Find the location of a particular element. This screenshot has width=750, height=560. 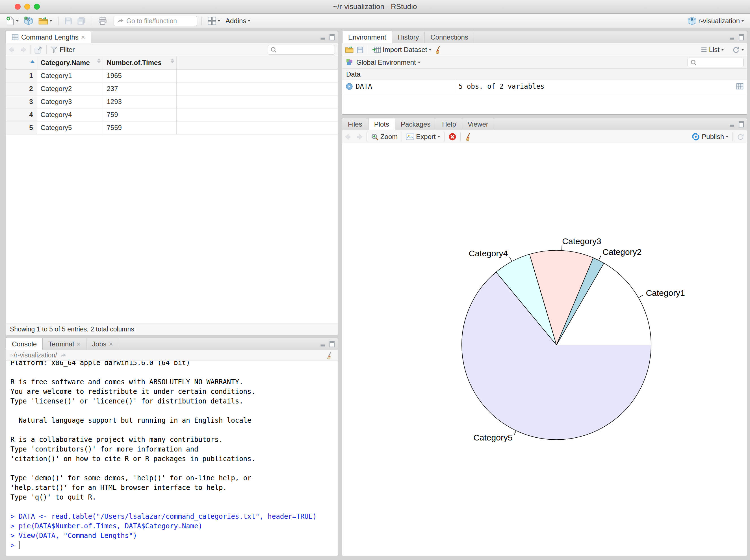

save-button is located at coordinates (68, 21).